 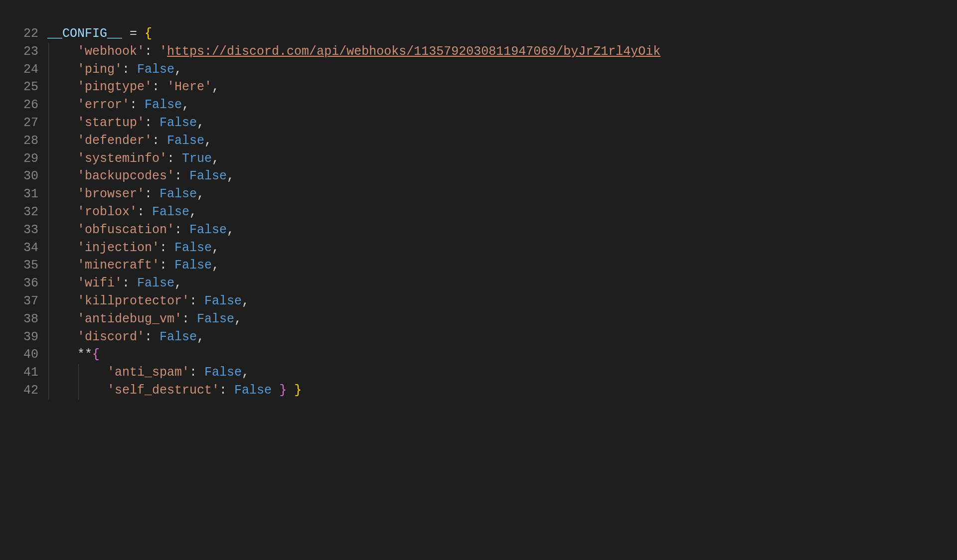 I want to click on line-number: 30, so click(x=19, y=176).